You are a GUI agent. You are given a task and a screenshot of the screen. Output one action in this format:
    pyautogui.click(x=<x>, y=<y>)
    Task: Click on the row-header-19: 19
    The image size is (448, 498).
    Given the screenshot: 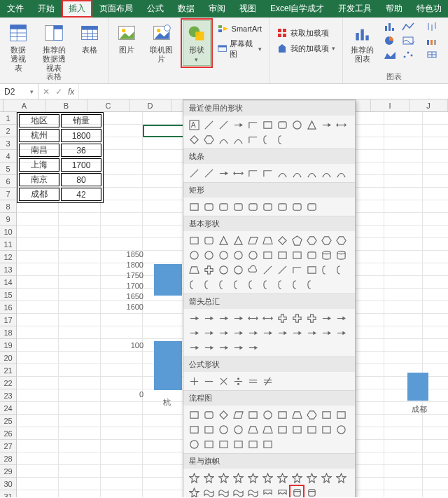 What is the action you would take?
    pyautogui.click(x=8, y=345)
    